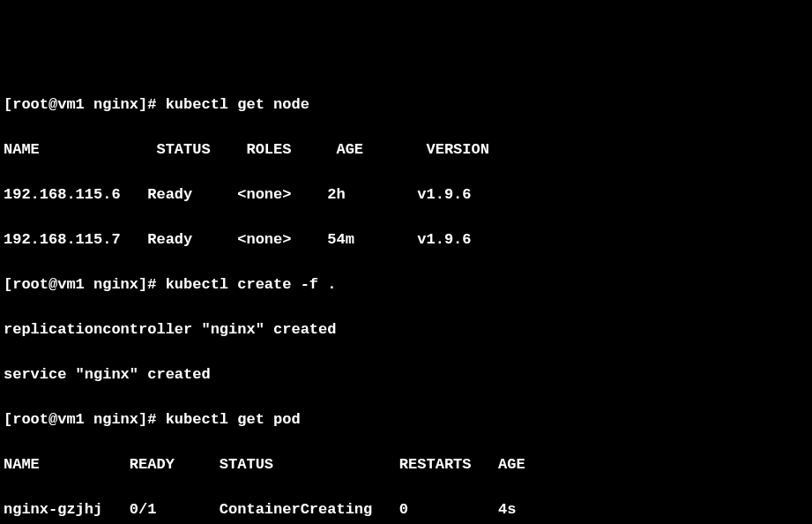 The width and height of the screenshot is (812, 524). Describe the element at coordinates (233, 420) in the screenshot. I see `command-text: kubectl get pod` at that location.